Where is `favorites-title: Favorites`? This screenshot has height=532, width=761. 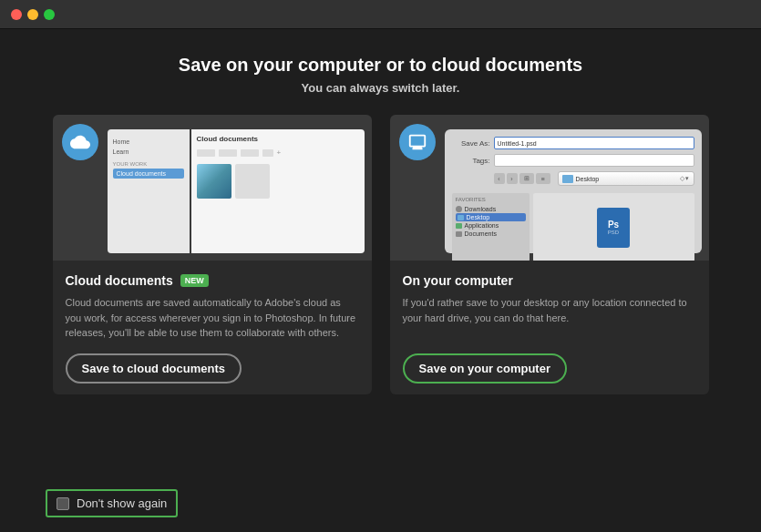 favorites-title: Favorites is located at coordinates (490, 200).